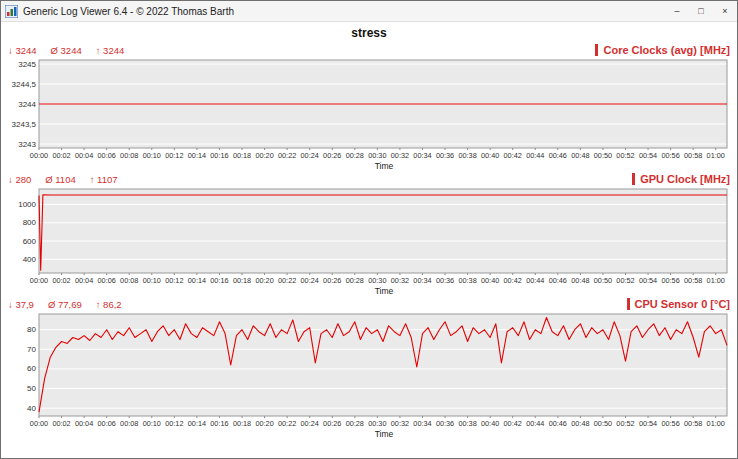  I want to click on titlebar: Generic Log Viewer 6.4 - © 2022 Thomas B…, so click(369, 12).